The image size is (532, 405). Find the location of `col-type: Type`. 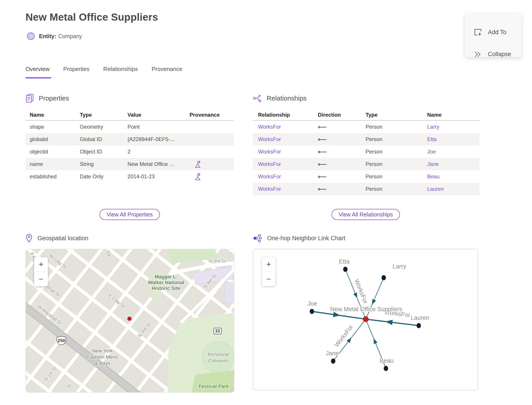

col-type: Type is located at coordinates (396, 115).